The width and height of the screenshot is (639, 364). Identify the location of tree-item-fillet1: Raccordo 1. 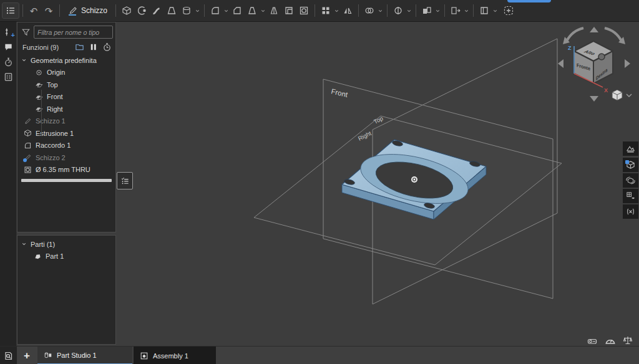
(66, 146).